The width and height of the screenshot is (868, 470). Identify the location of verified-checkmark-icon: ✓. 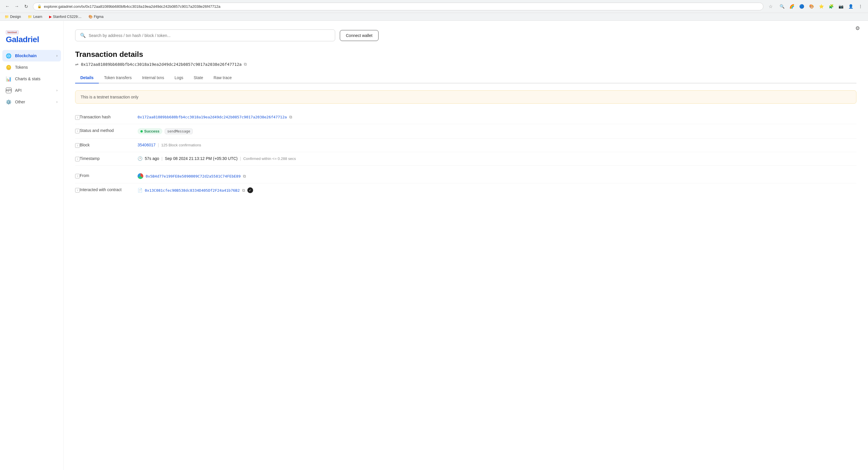
(250, 191).